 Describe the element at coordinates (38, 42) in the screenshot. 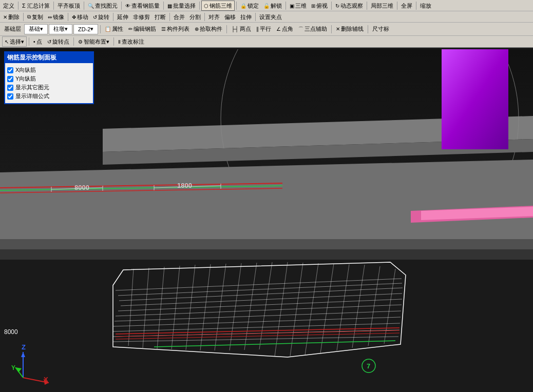

I see `toolbar-point: •点` at that location.